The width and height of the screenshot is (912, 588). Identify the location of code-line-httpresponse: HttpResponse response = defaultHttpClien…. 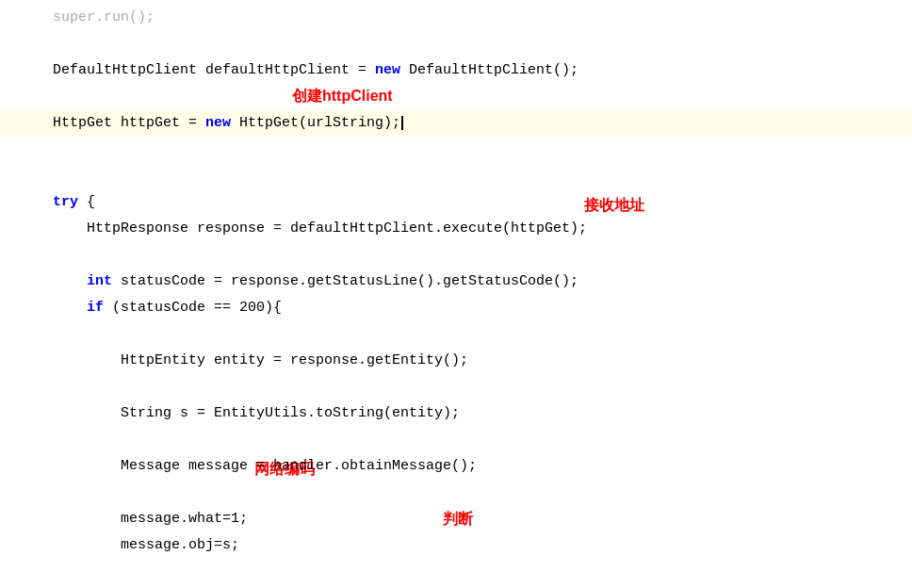
(456, 229).